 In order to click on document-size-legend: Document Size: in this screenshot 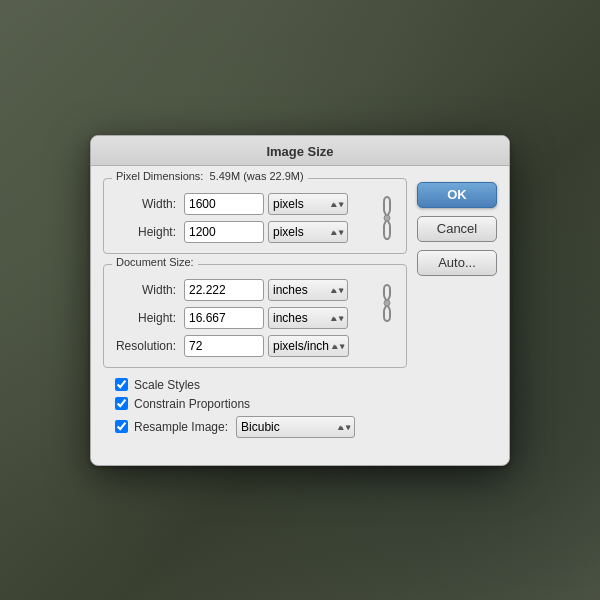, I will do `click(155, 262)`.